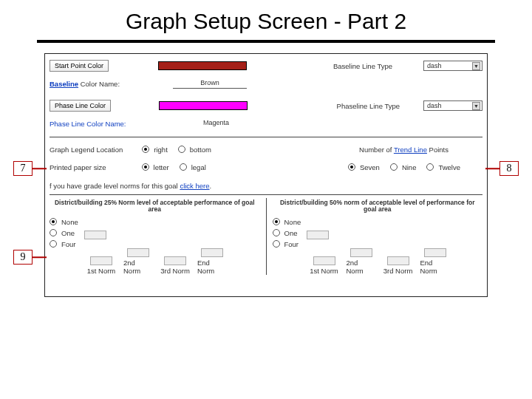 Image resolution: width=532 pixels, height=399 pixels. What do you see at coordinates (266, 83) in the screenshot?
I see `row-baseline-name: Baseline Color Name: Brown` at bounding box center [266, 83].